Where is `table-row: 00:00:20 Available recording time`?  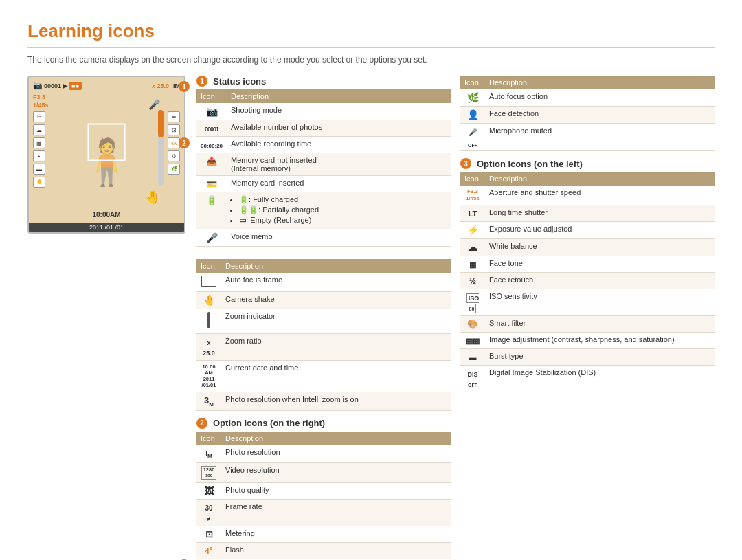 table-row: 00:00:20 Available recording time is located at coordinates (324, 145).